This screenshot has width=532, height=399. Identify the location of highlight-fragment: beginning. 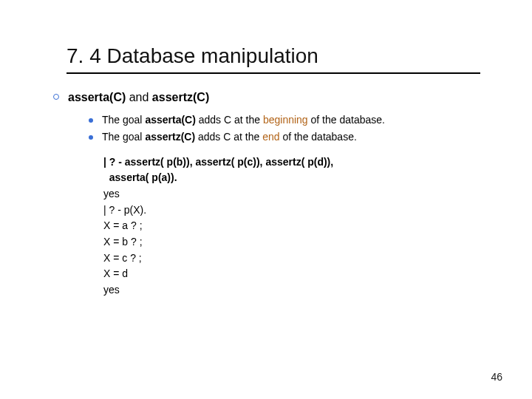
(285, 120).